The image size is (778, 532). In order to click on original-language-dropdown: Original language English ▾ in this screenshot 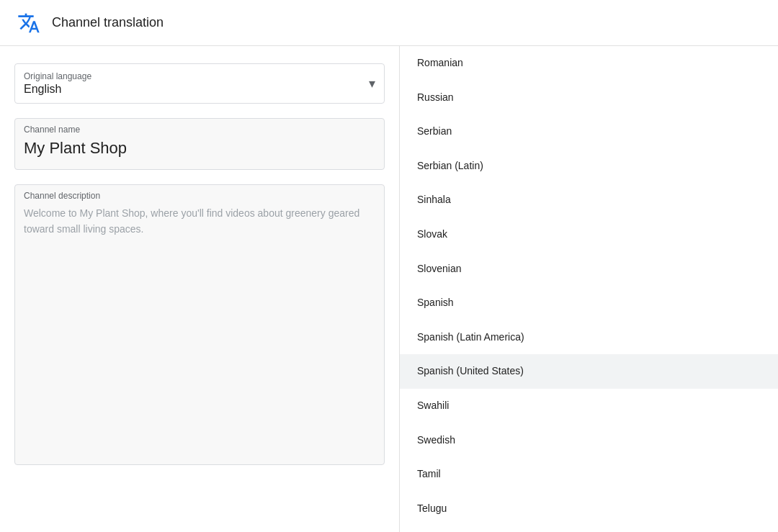, I will do `click(200, 84)`.